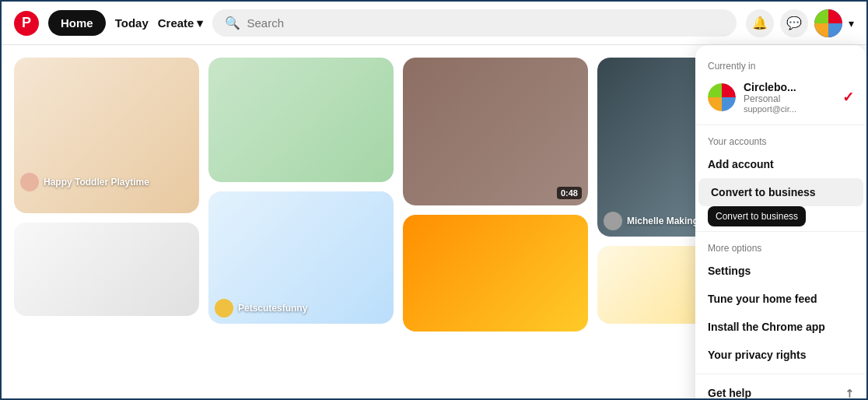  Describe the element at coordinates (200, 23) in the screenshot. I see `chevron-down-icon: ▾` at that location.